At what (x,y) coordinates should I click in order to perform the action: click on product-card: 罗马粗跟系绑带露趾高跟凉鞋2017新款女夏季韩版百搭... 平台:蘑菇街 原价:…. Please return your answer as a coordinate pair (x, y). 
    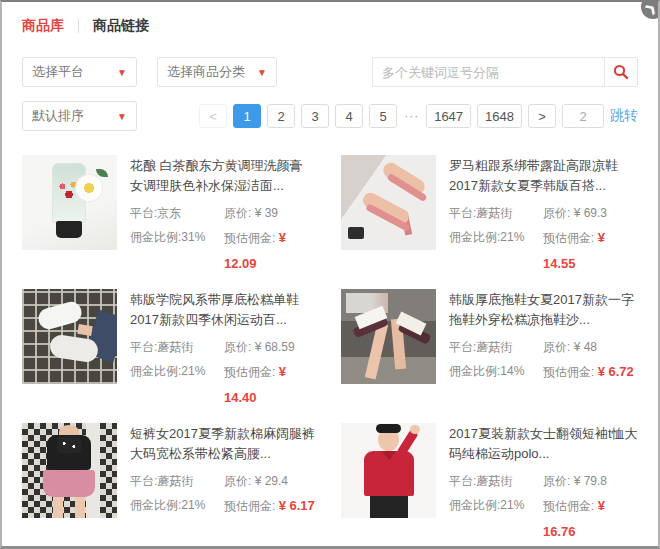
    Looking at the image, I should click on (490, 216).